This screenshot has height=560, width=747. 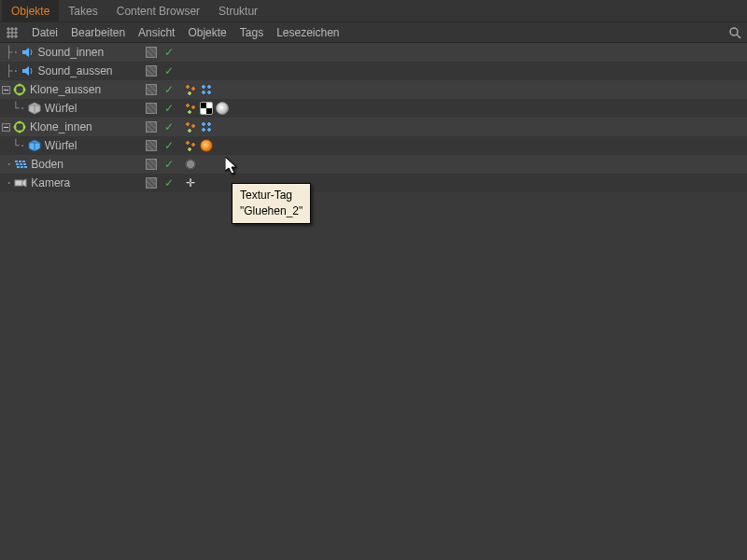 I want to click on menu-view: Ansicht, so click(x=157, y=33).